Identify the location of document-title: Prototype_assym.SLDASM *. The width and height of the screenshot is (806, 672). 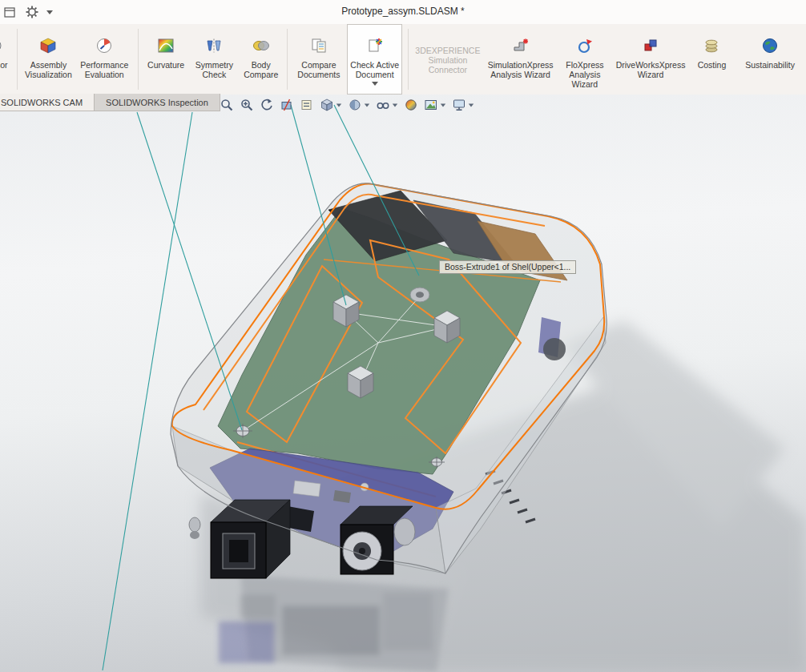
(403, 11).